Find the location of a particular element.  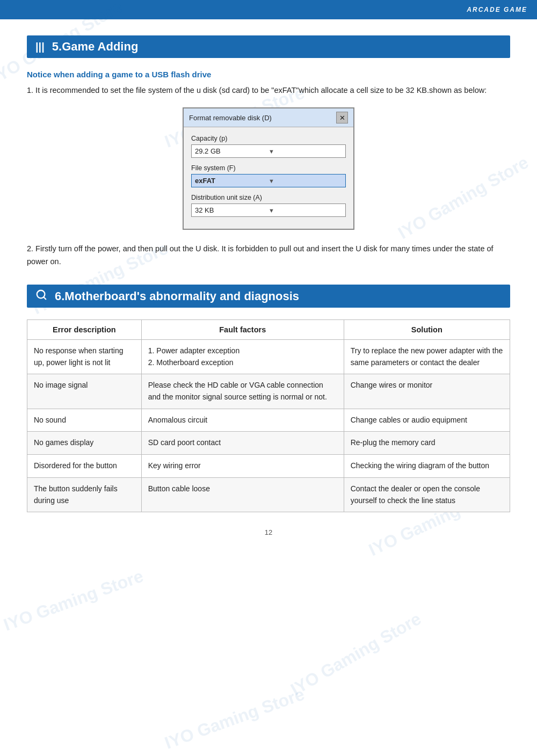

section6-header: 6.Motherboard's abnormality and diagnosi… is located at coordinates (268, 296).